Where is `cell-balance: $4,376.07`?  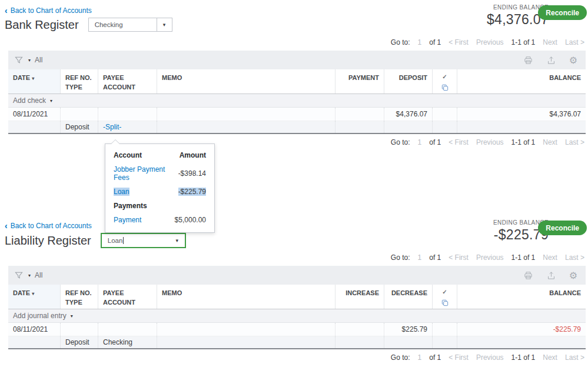 cell-balance: $4,376.07 is located at coordinates (521, 114).